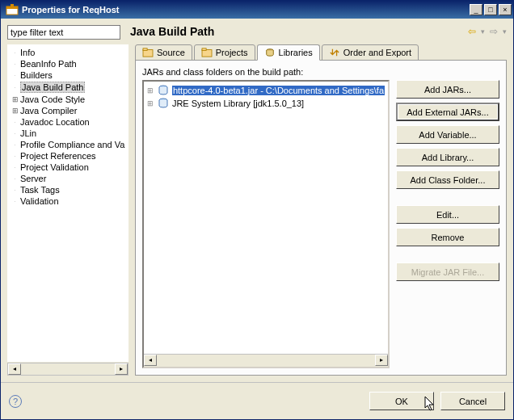 The width and height of the screenshot is (514, 420). I want to click on edit-button: Edit..., so click(448, 215).